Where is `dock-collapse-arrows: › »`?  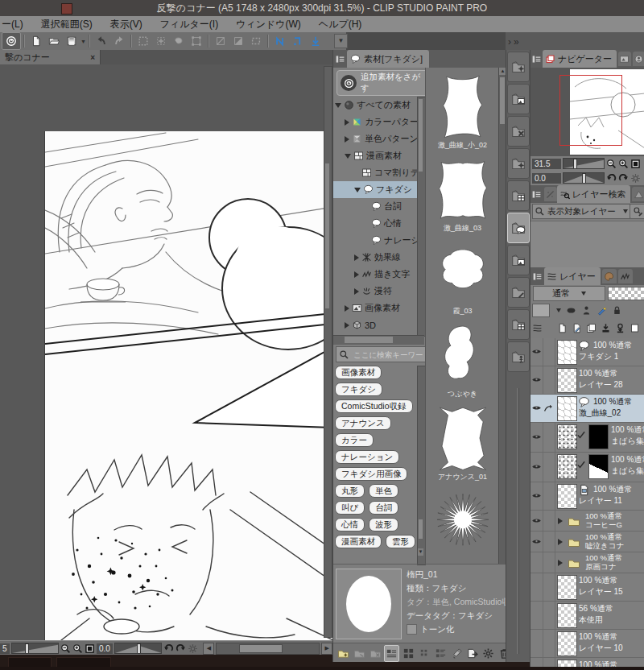 dock-collapse-arrows: › » is located at coordinates (518, 42).